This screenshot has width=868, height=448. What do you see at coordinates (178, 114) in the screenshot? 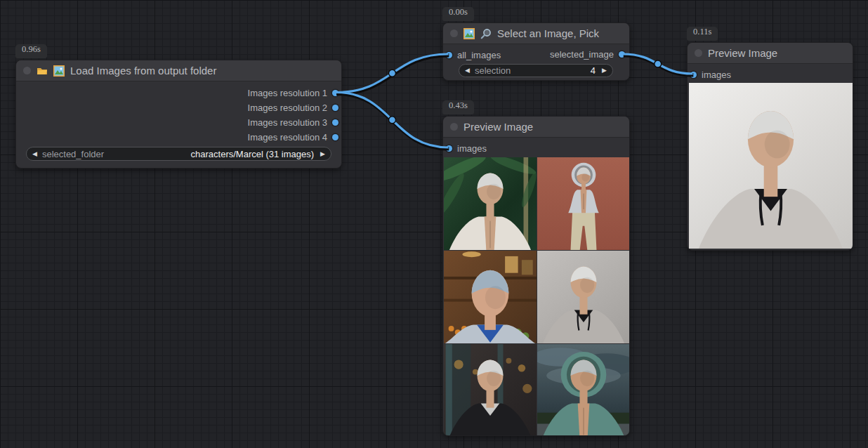
I see `node-load-images: 0.96s Load Images from output folder Ima…` at bounding box center [178, 114].